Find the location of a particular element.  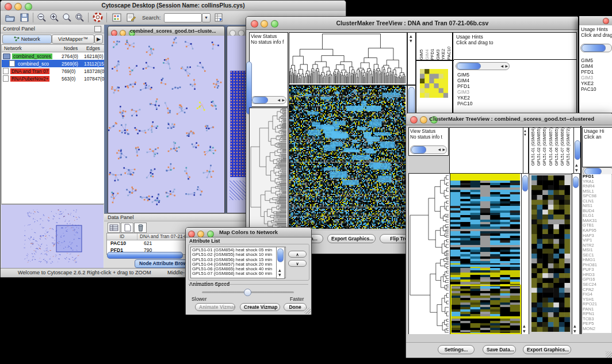

network-tree-row: combined_scores 2764(0) 16218(0) is located at coordinates (53, 56).